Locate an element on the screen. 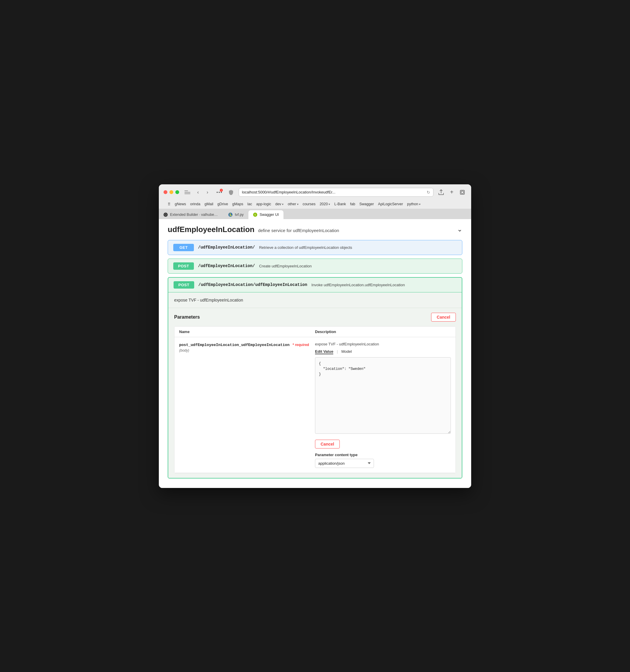 The image size is (630, 672). bookmark-courses: courses is located at coordinates (309, 204).